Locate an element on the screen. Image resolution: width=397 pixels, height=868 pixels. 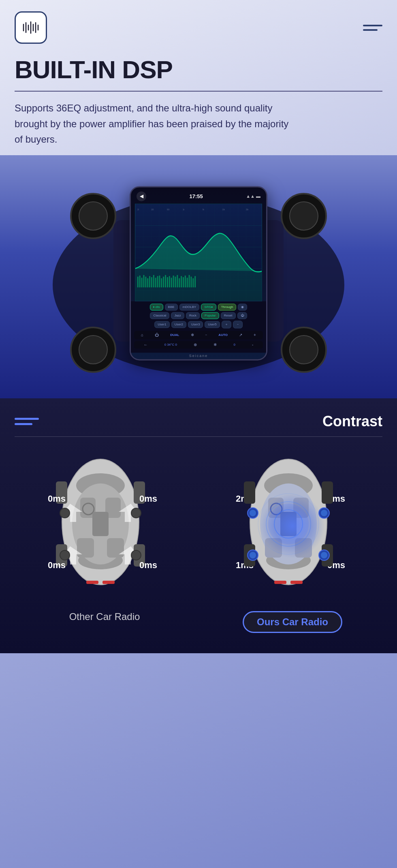
eq-btn-user3: User3 is located at coordinates (195, 325).